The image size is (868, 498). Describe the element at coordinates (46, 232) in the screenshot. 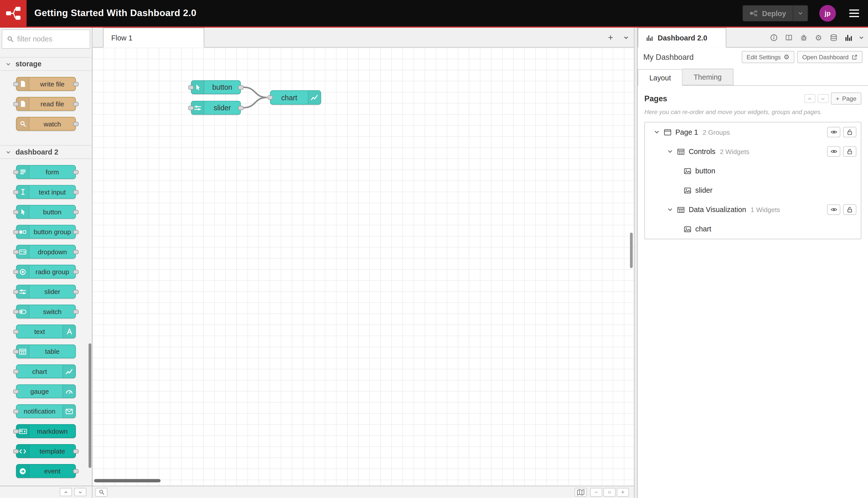

I see `palette-node-button-group: button group` at that location.